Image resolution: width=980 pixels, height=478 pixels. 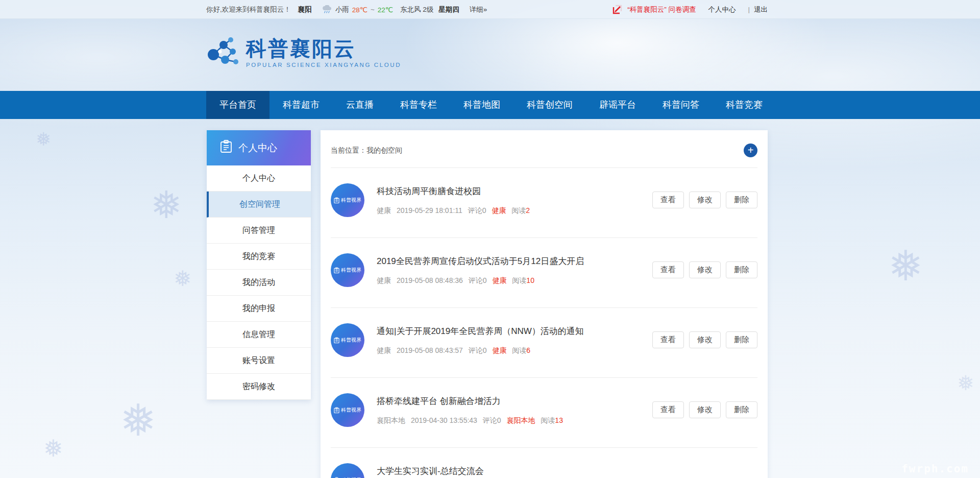 What do you see at coordinates (528, 350) in the screenshot?
I see `post-read-count: 6` at bounding box center [528, 350].